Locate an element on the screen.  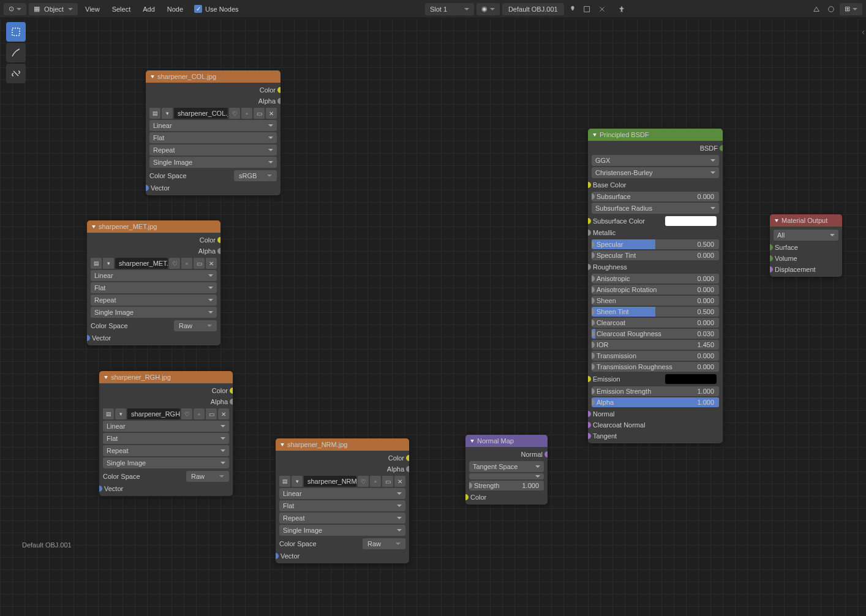
specular-slider: Specular0.500 is located at coordinates (655, 244).